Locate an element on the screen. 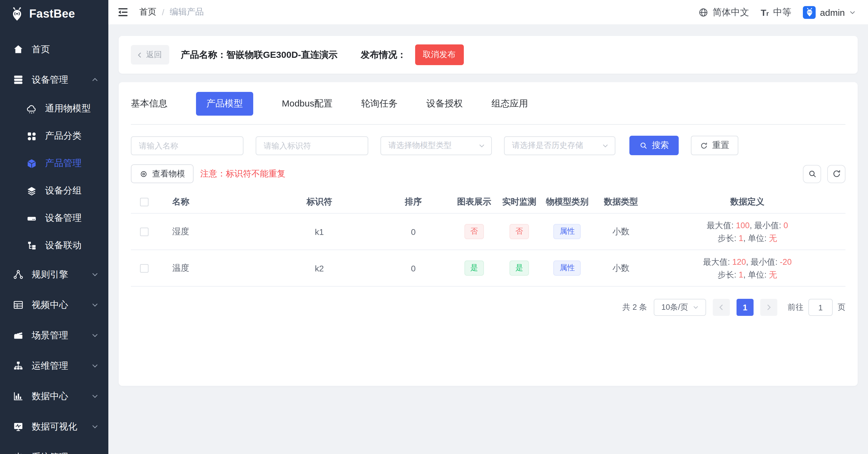 This screenshot has height=454, width=868. sidebar-item-label: 产品管理 is located at coordinates (63, 163).